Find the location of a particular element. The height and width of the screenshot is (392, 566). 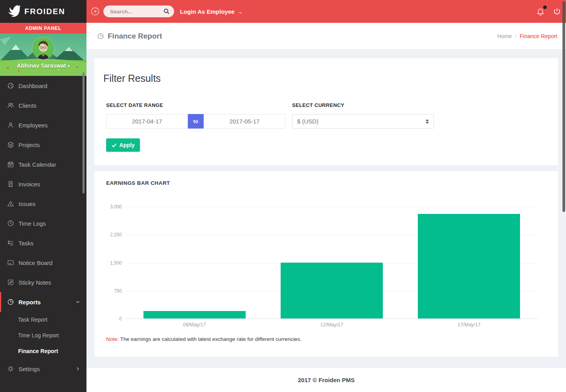

user-name-dropdown: Abhinav Saraswat ▾ is located at coordinates (43, 66).